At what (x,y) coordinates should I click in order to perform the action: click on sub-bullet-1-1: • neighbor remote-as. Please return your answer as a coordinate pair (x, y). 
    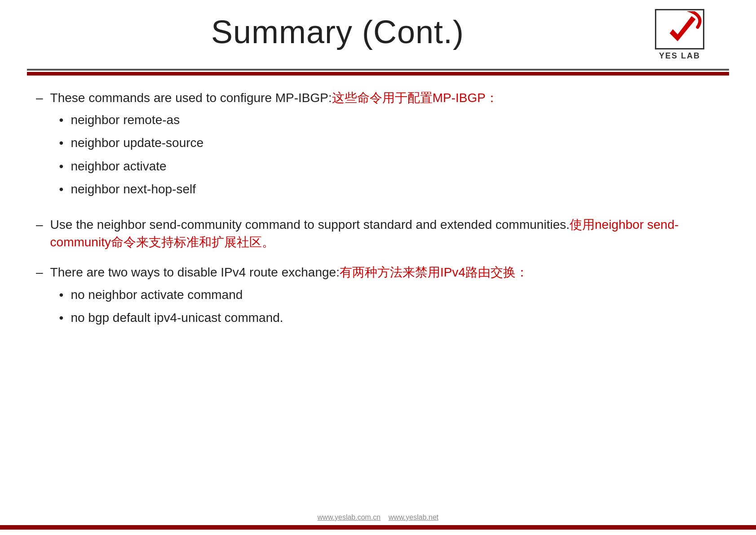
    Looking at the image, I should click on (279, 120).